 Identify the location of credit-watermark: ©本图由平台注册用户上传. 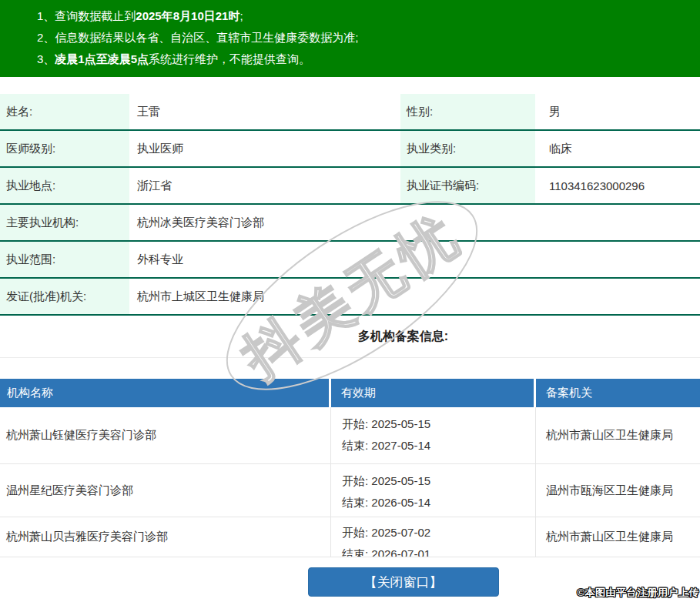
(638, 593).